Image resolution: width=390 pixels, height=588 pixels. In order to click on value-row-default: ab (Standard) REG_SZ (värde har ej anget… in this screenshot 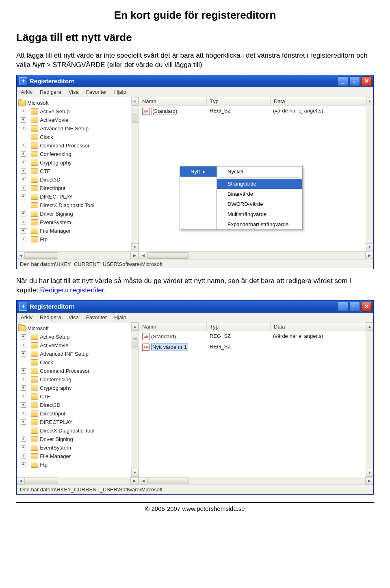, I will do `click(256, 337)`.